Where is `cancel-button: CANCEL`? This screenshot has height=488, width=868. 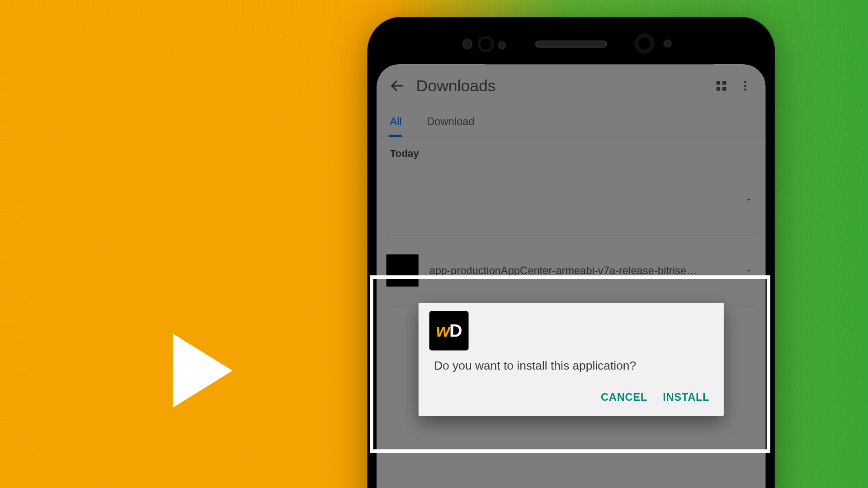 cancel-button: CANCEL is located at coordinates (624, 398).